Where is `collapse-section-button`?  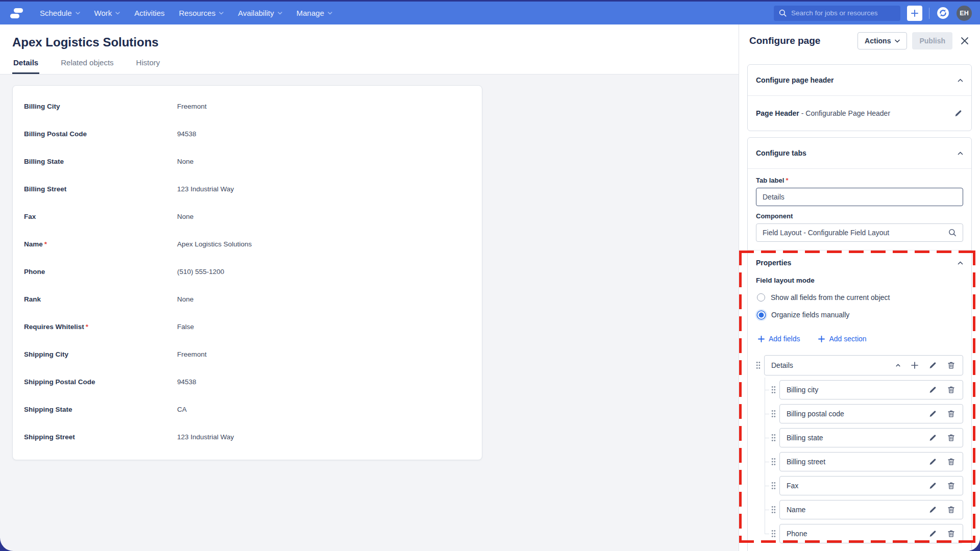 collapse-section-button is located at coordinates (898, 365).